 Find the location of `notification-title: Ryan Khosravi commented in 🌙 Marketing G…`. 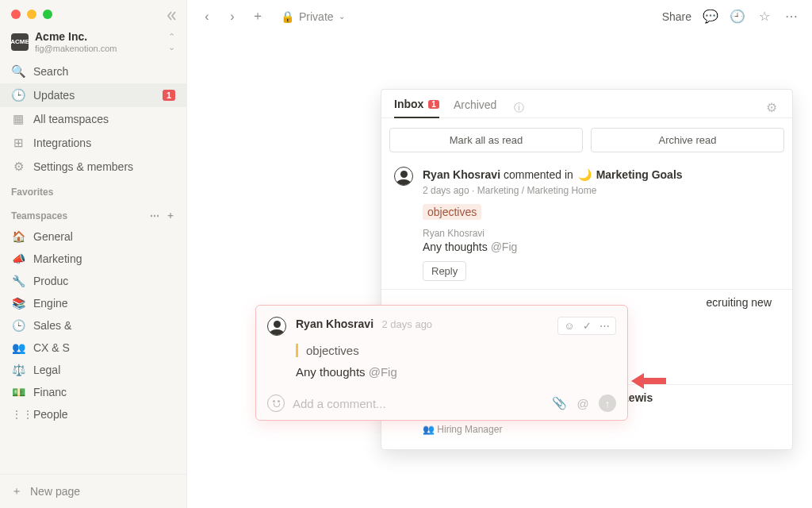

notification-title: Ryan Khosravi commented in 🌙 Marketing G… is located at coordinates (601, 175).